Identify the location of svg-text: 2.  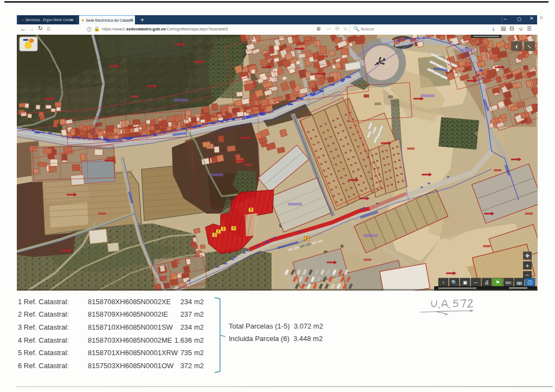
(218, 231).